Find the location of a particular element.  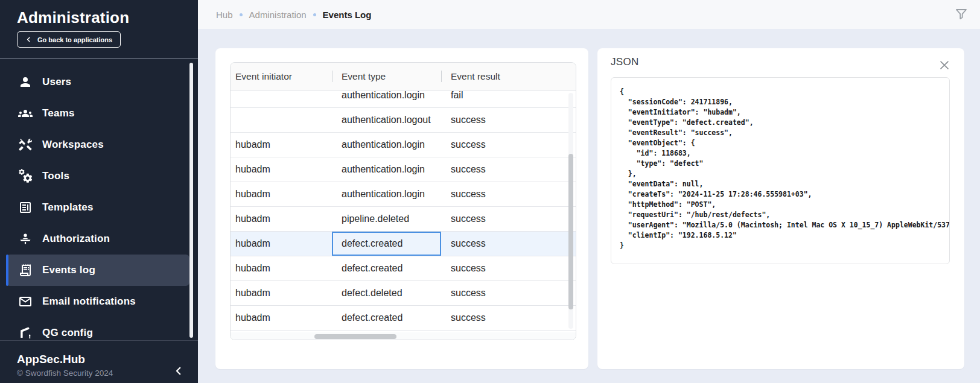

close-icon is located at coordinates (944, 69).